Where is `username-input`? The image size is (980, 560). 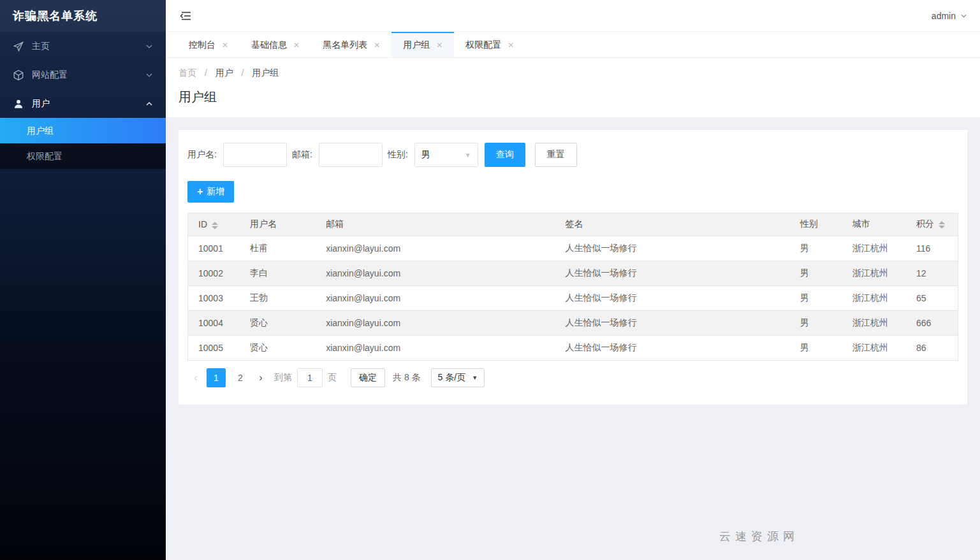
username-input is located at coordinates (255, 155).